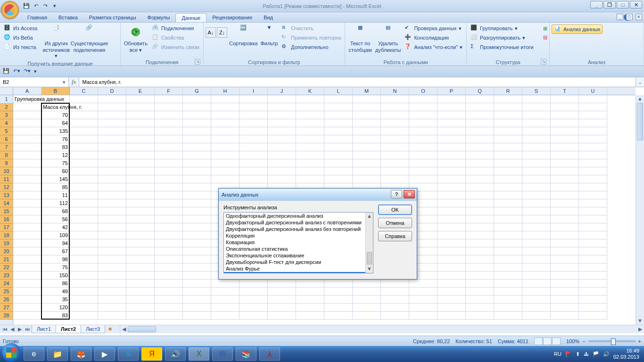 This screenshot has height=362, width=644. Describe the element at coordinates (56, 107) in the screenshot. I see `cell-B2: Масса клубня, г.` at that location.